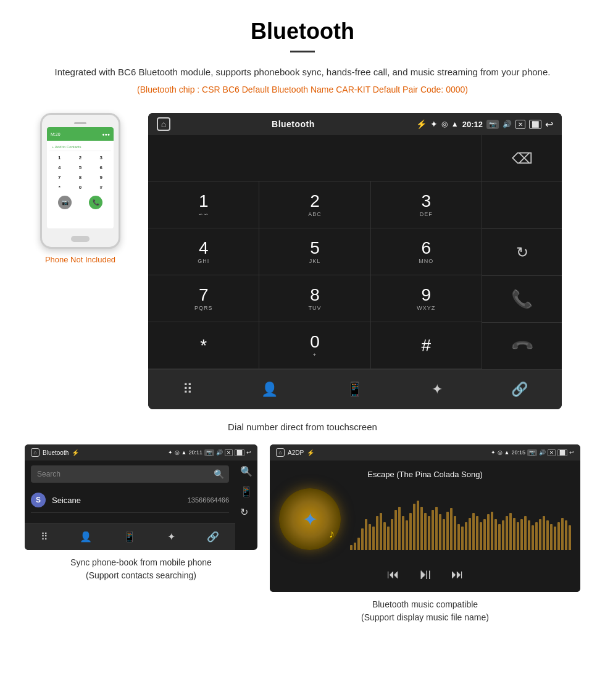  Describe the element at coordinates (520, 390) in the screenshot. I see `link-icon: 🔗` at that location.